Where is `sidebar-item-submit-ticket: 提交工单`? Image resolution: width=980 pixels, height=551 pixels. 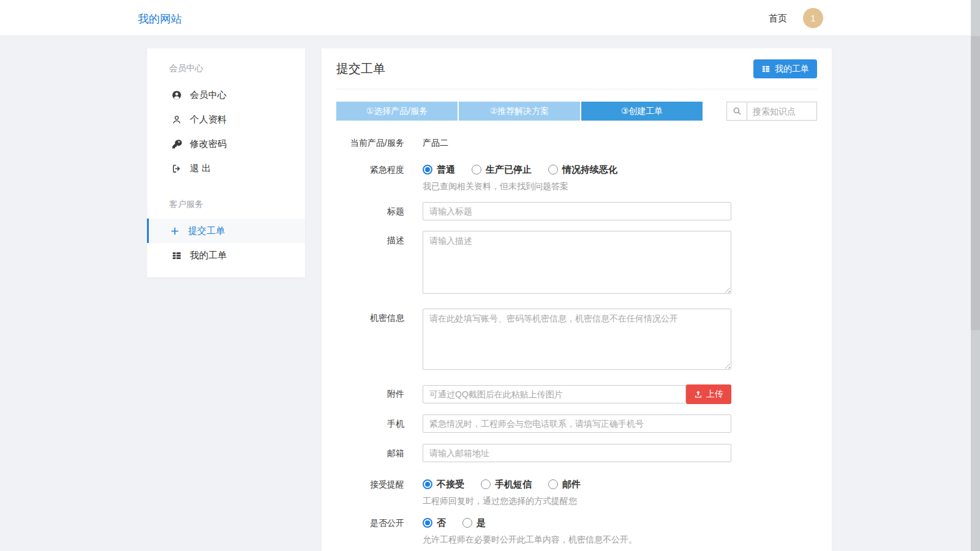 sidebar-item-submit-ticket: 提交工单 is located at coordinates (226, 231).